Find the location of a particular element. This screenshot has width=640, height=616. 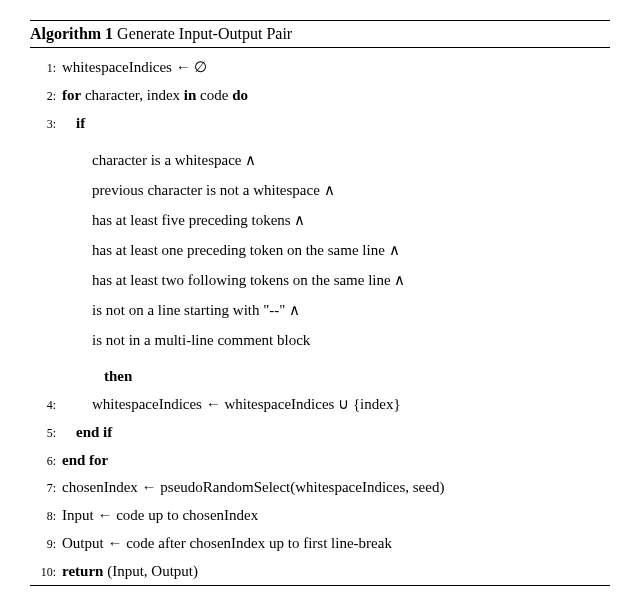

line-text: Input ← code up to chosenIndex is located at coordinates (333, 516).